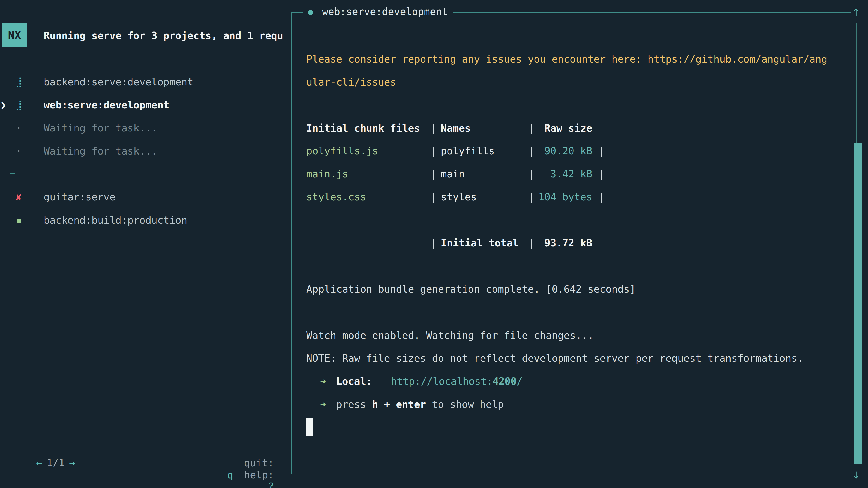  I want to click on chunk-name: main, so click(453, 174).